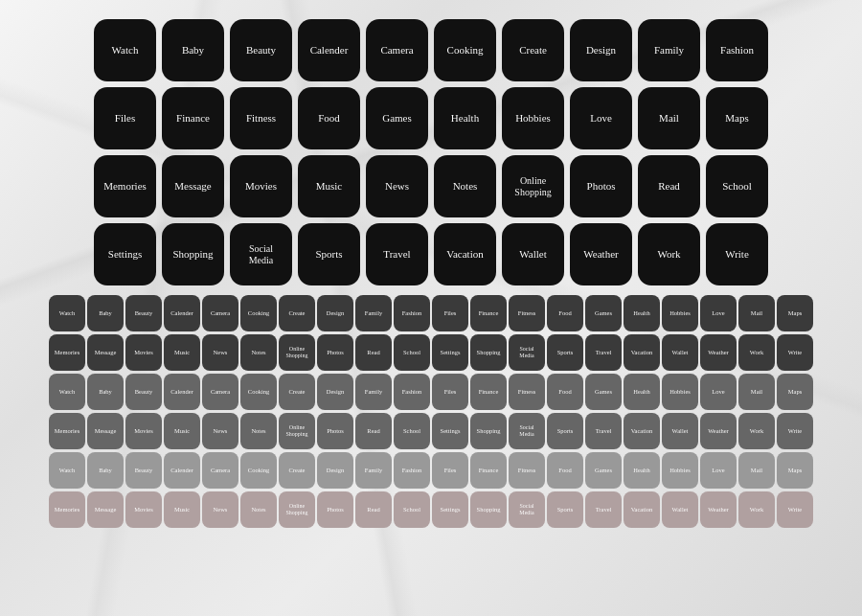 Image resolution: width=862 pixels, height=616 pixels. What do you see at coordinates (718, 353) in the screenshot?
I see `small-icon-weather: Weather` at bounding box center [718, 353].